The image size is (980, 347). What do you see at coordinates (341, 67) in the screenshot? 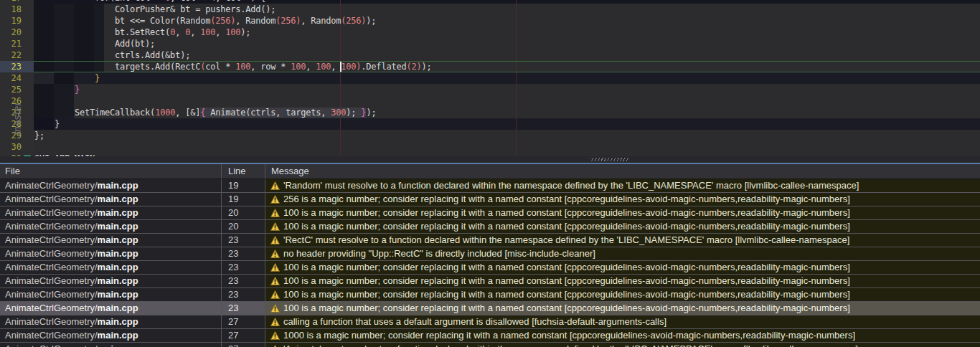
I see `text-cursor` at bounding box center [341, 67].